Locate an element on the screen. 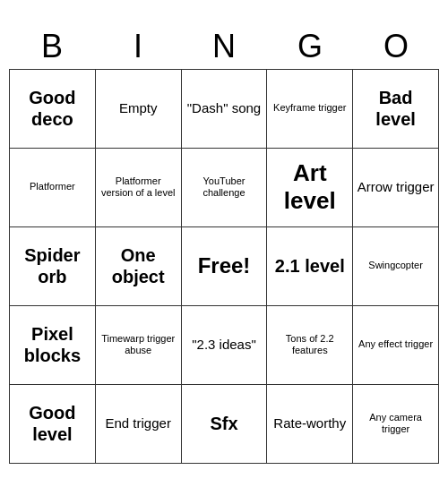 The width and height of the screenshot is (448, 487). cell-r1-c2: YouTuber challenge is located at coordinates (224, 187).